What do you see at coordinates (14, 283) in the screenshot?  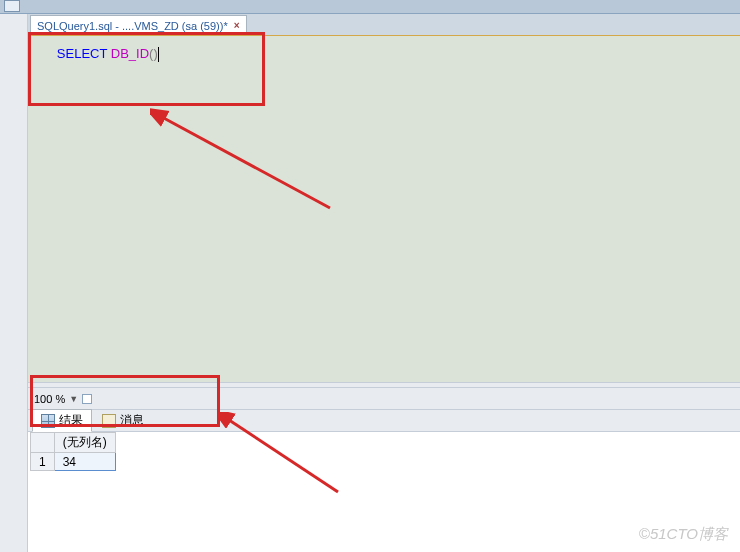 I see `left-sidebar` at bounding box center [14, 283].